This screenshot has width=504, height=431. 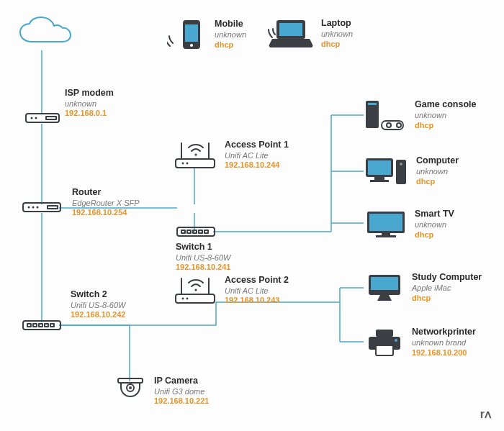 What do you see at coordinates (98, 304) in the screenshot?
I see `node-switch2: Switch 2 Unifi US-8-60W 192.168.10.242` at bounding box center [98, 304].